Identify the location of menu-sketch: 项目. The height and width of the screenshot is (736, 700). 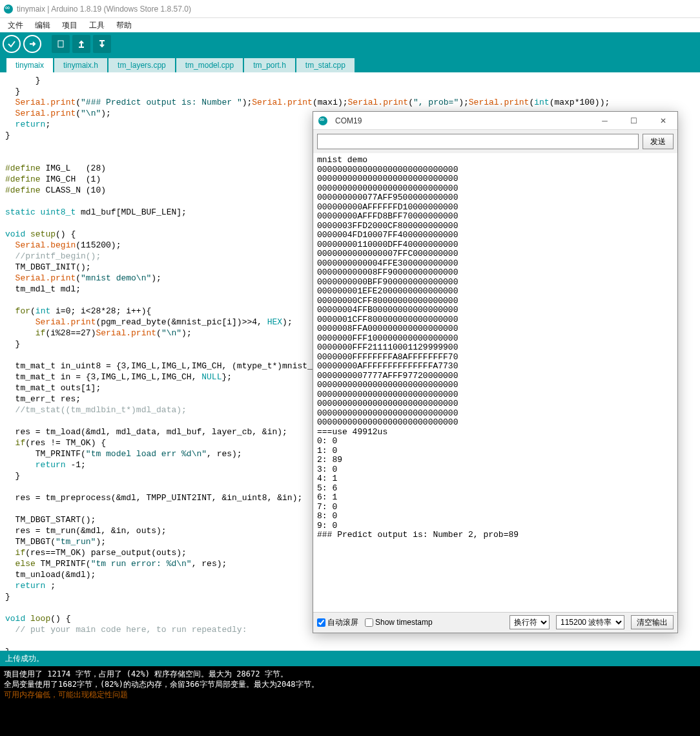
(70, 26).